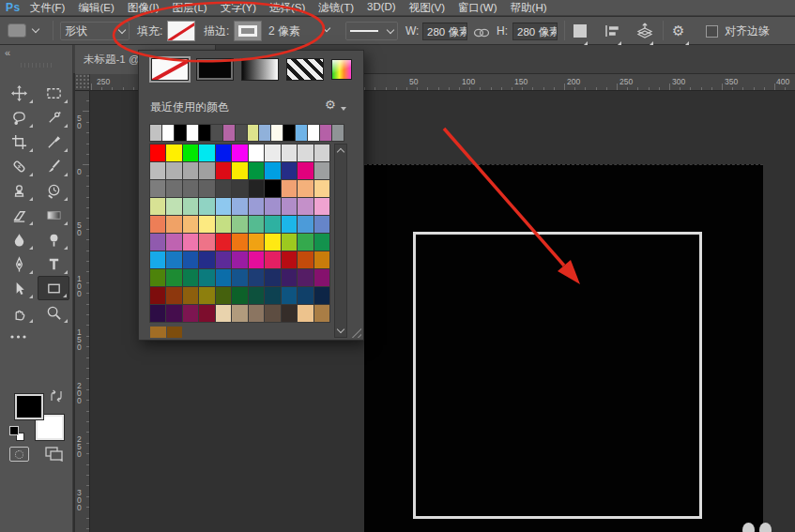  I want to click on menu-item: 图像(I), so click(144, 8).